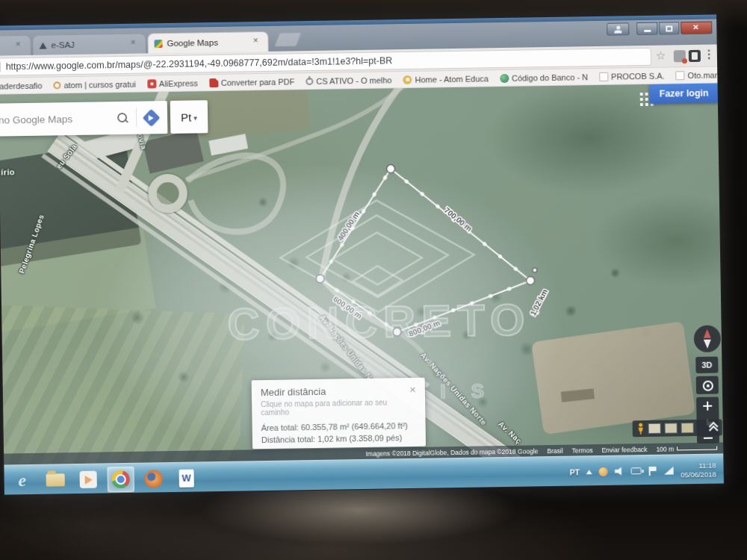 This screenshot has width=747, height=560. What do you see at coordinates (707, 364) in the screenshot?
I see `3d-view-button: 3D` at bounding box center [707, 364].